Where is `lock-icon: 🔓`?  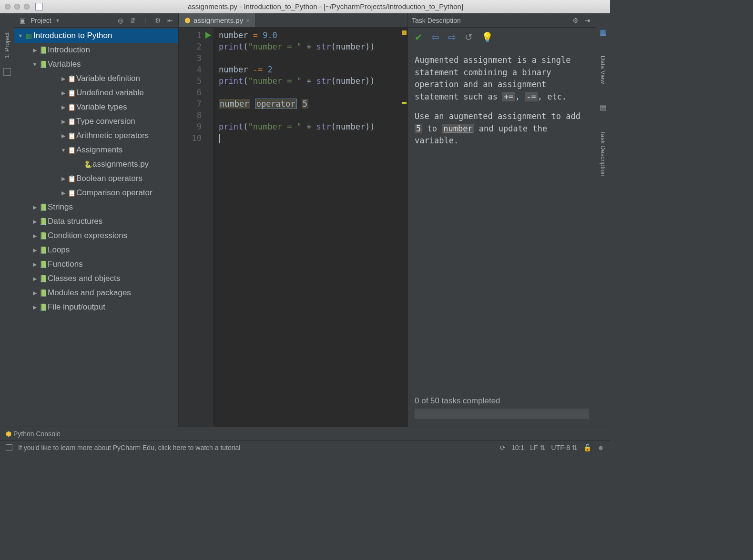 lock-icon: 🔓 is located at coordinates (587, 448).